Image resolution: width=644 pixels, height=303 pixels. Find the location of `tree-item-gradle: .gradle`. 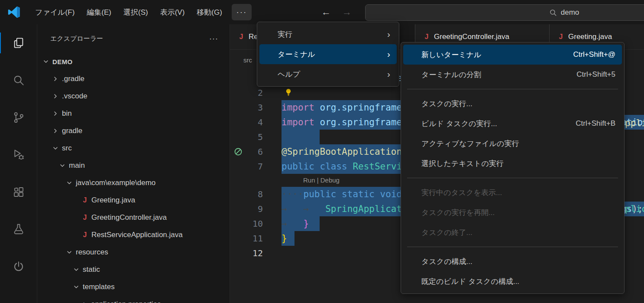

tree-item-gradle: .gradle is located at coordinates (133, 79).